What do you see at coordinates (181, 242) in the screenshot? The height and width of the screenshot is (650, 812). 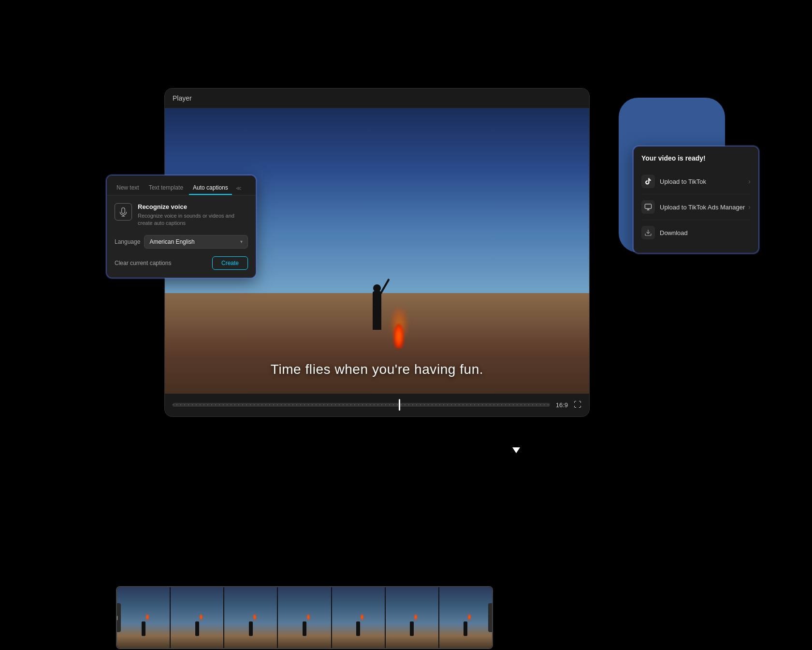 I see `language-row: Language American English ▾` at bounding box center [181, 242].